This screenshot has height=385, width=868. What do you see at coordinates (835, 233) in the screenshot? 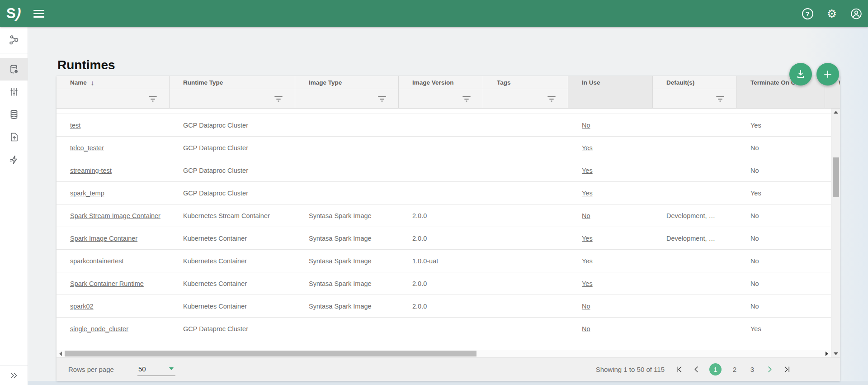
I see `vertical-scrollbar` at bounding box center [835, 233].